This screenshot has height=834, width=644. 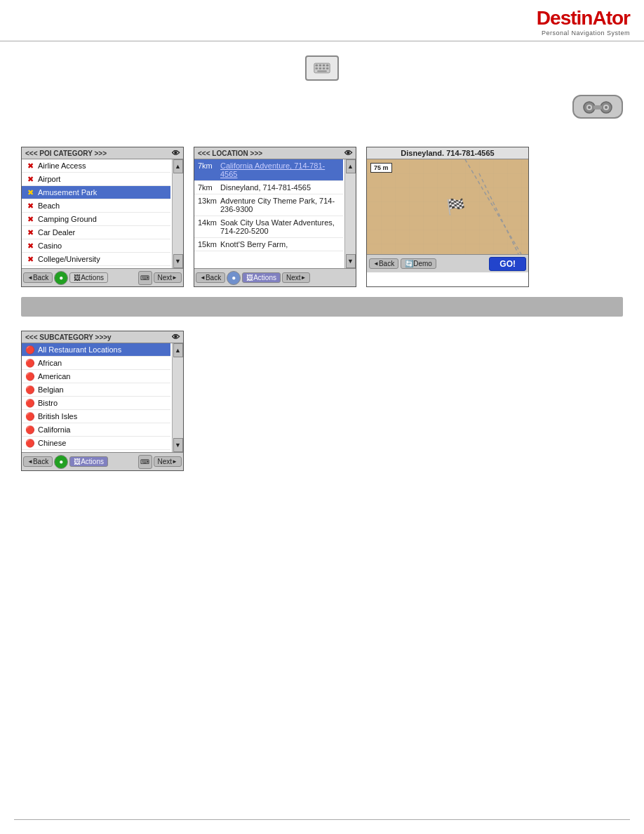 I want to click on list-item: 🔴 California, so click(x=96, y=430).